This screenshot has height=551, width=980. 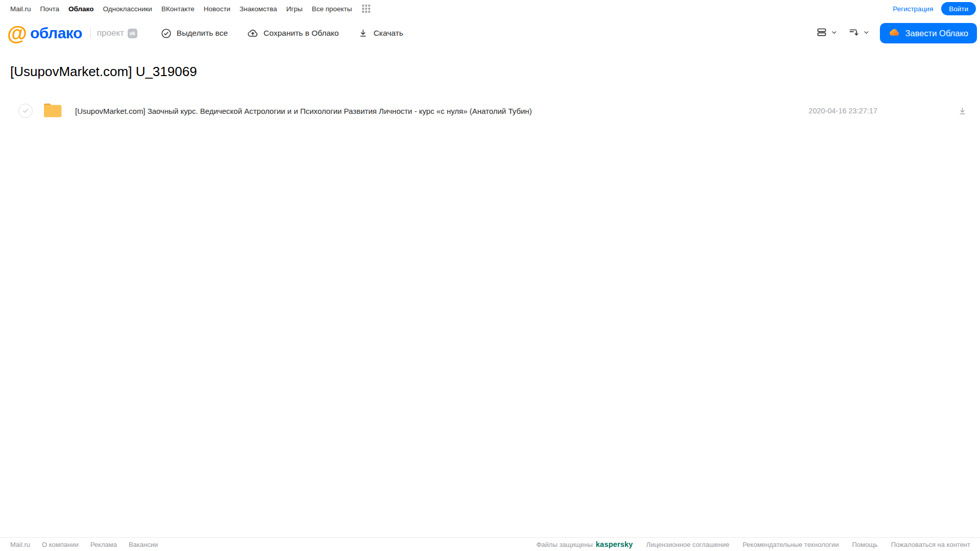 What do you see at coordinates (282, 33) in the screenshot?
I see `file-toolbar: Выделить все Сохранить в Облако Скачать` at bounding box center [282, 33].